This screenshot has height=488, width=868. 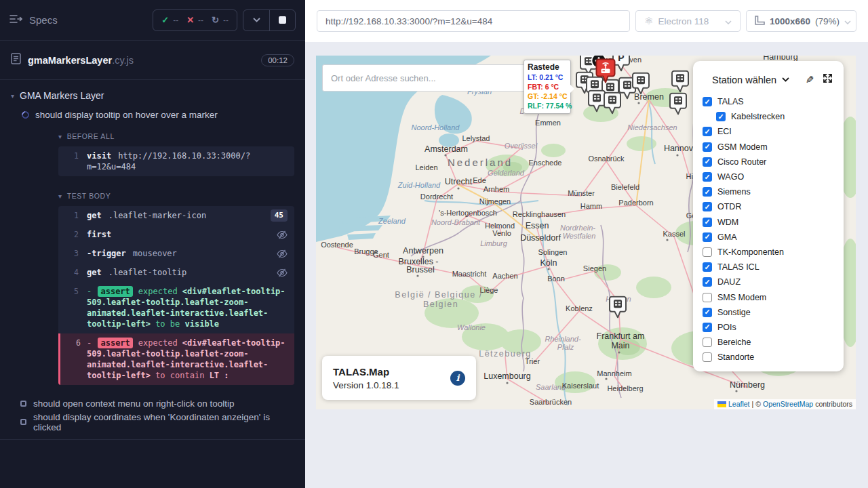 What do you see at coordinates (722, 404) in the screenshot?
I see `ukraine-flag-icon` at bounding box center [722, 404].